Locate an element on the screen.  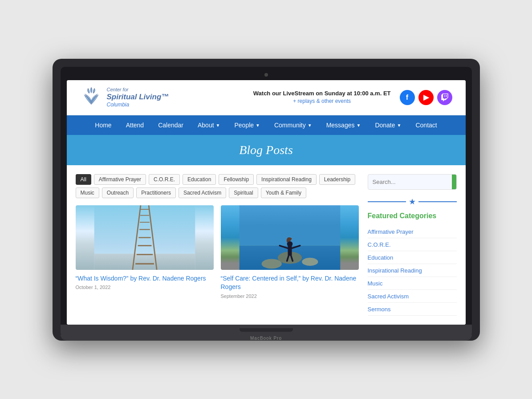
filter-tag-education: Education is located at coordinates (199, 179).